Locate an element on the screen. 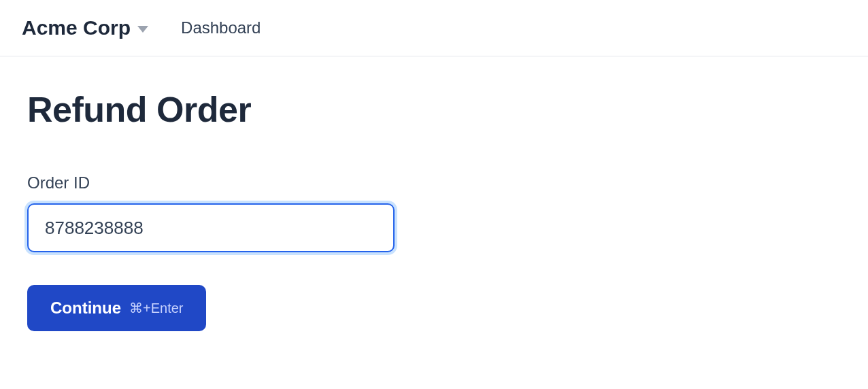 This screenshot has height=389, width=868. nav-dashboard: Dashboard is located at coordinates (220, 28).